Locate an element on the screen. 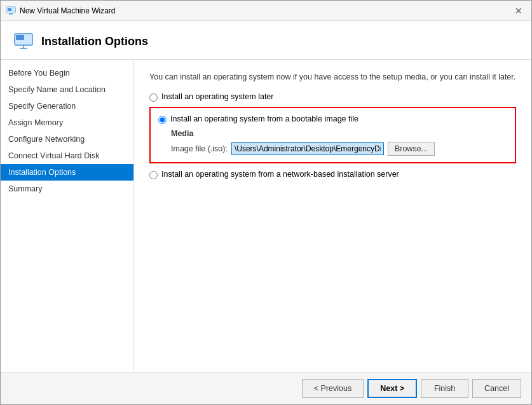  option1-radio is located at coordinates (154, 98).